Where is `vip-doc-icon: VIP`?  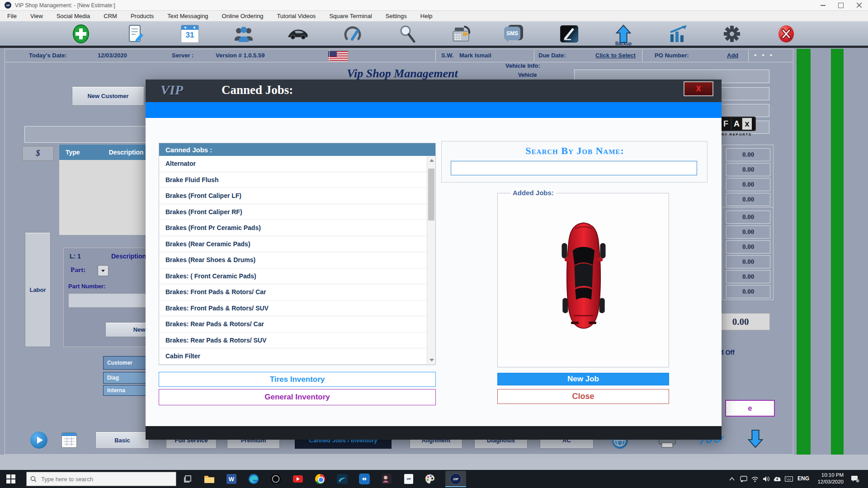 vip-doc-icon: VIP is located at coordinates (409, 479).